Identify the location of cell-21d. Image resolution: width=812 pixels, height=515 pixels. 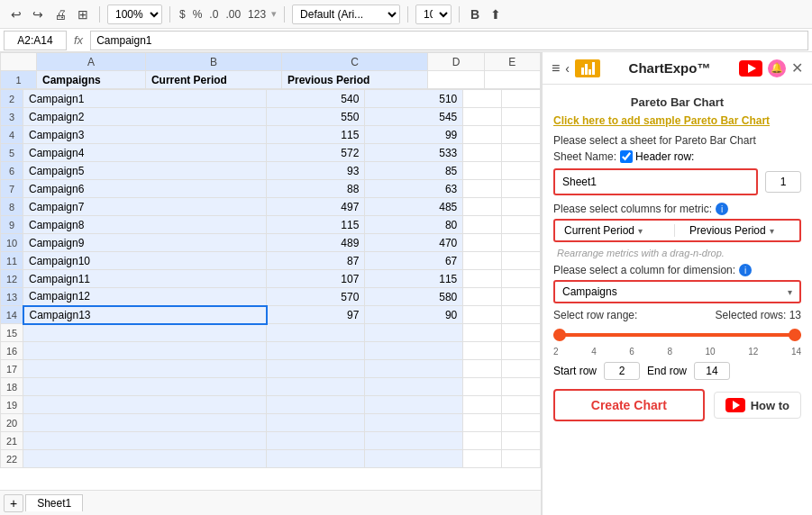
(483, 441).